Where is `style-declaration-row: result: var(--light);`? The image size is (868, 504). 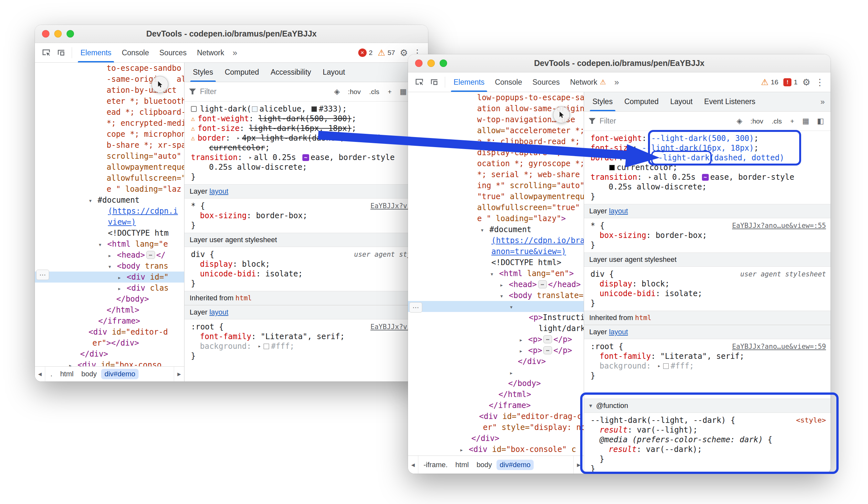 style-declaration-row: result: var(--light); is located at coordinates (708, 430).